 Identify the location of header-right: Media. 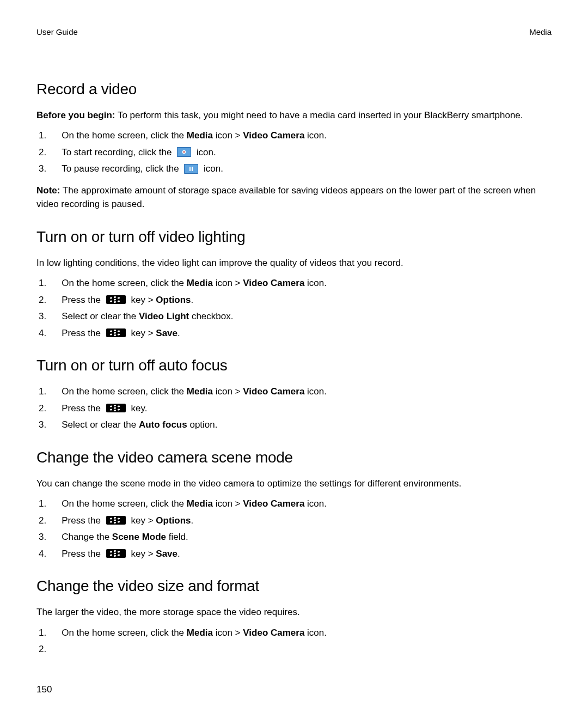
(540, 33).